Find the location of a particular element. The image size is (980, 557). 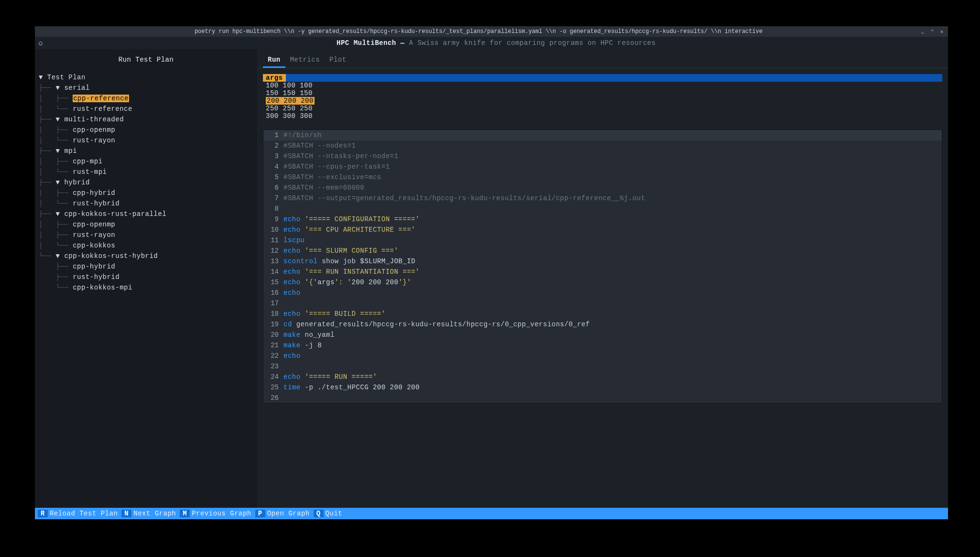

app-tagline: A Swiss army knife for comparing program… is located at coordinates (532, 43).